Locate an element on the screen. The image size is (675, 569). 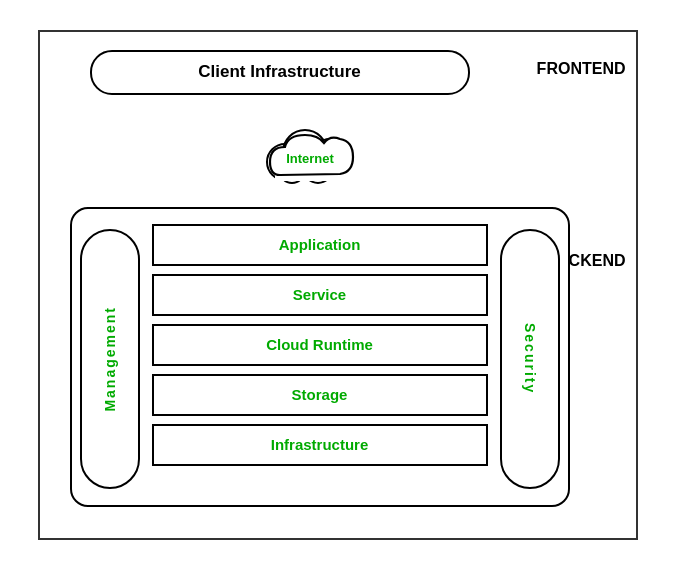
frontend-label: FRONTEND is located at coordinates (582, 69).